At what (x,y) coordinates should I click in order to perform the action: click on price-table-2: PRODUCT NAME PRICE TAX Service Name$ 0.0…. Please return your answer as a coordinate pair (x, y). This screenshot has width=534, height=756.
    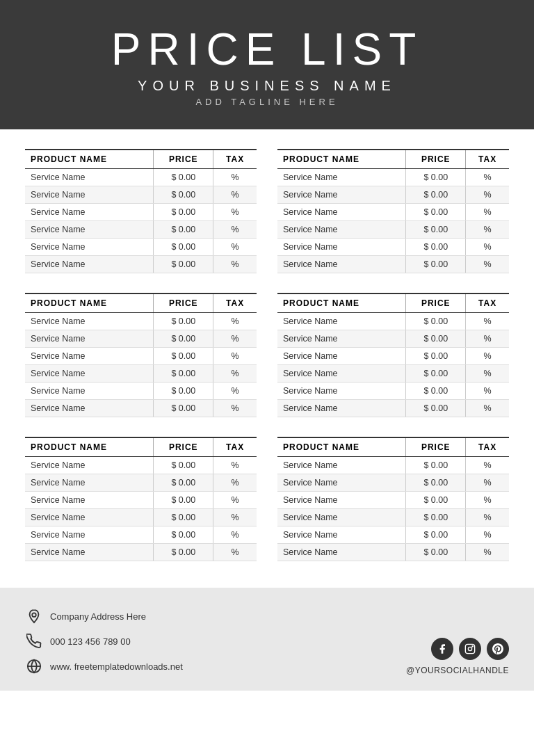
    Looking at the image, I should click on (394, 211).